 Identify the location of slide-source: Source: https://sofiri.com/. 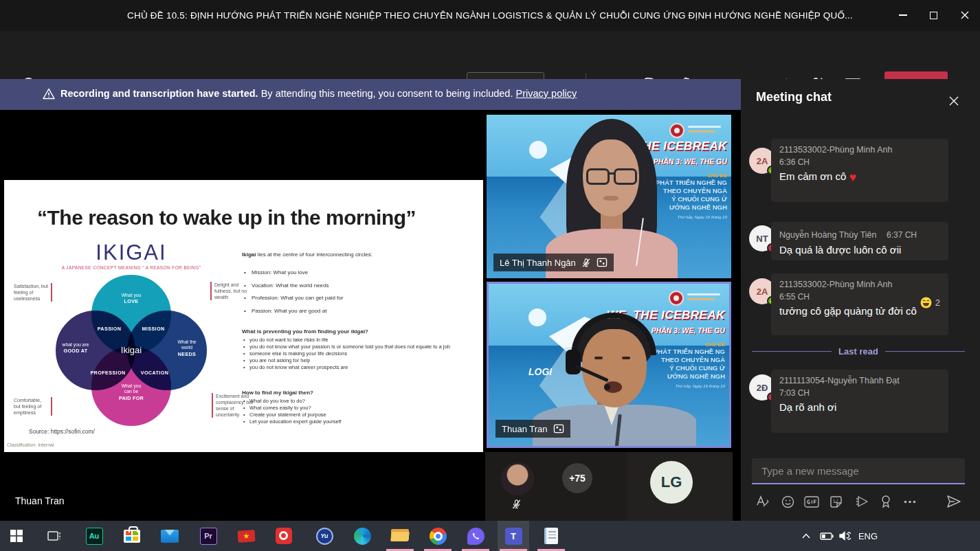
(62, 431).